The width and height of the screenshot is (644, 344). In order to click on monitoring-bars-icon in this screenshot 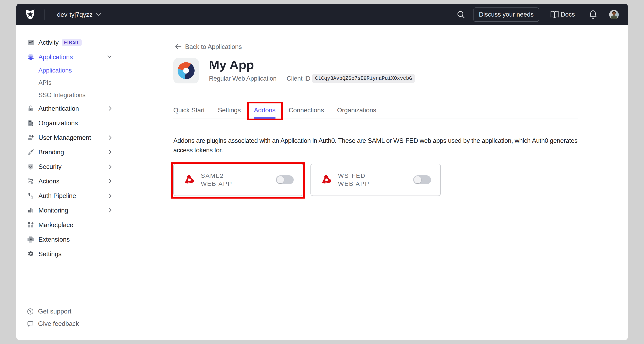, I will do `click(31, 210)`.